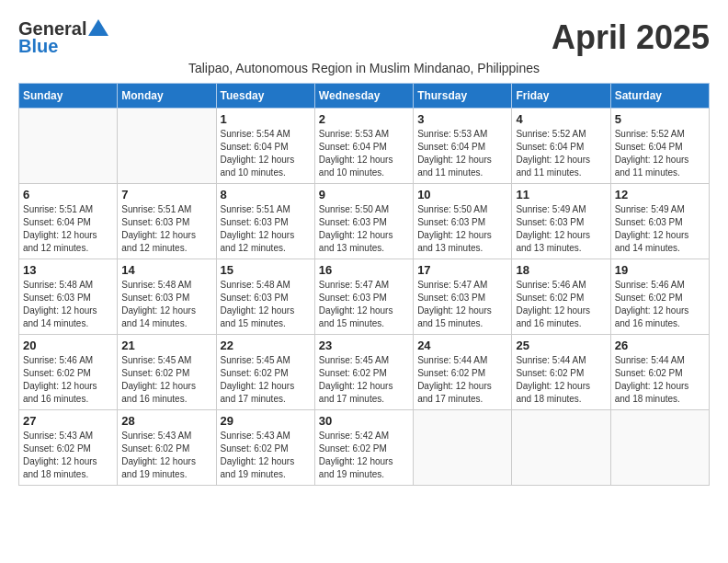 Image resolution: width=728 pixels, height=563 pixels. Describe the element at coordinates (660, 222) in the screenshot. I see `calendar-cell: 12 Sunrise: 5:49 AMSunset: 6:03 PMDaylig…` at that location.